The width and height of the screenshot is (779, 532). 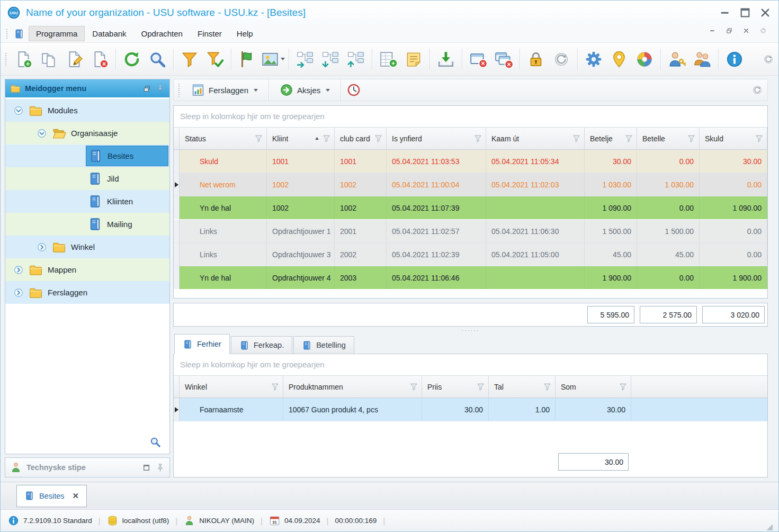 What do you see at coordinates (155, 442) in the screenshot?
I see `sidebar-search-button` at bounding box center [155, 442].